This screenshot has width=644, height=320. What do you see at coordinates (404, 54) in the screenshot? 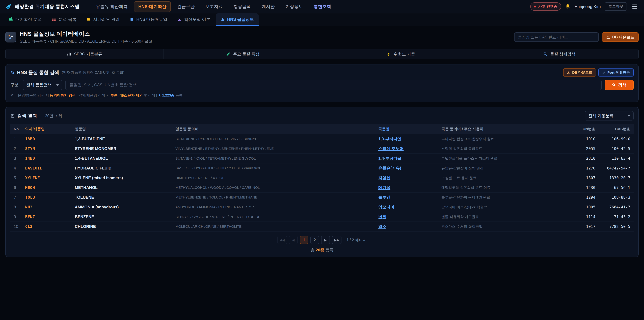
I see `feature-label: 위험도 기준` at bounding box center [404, 54].